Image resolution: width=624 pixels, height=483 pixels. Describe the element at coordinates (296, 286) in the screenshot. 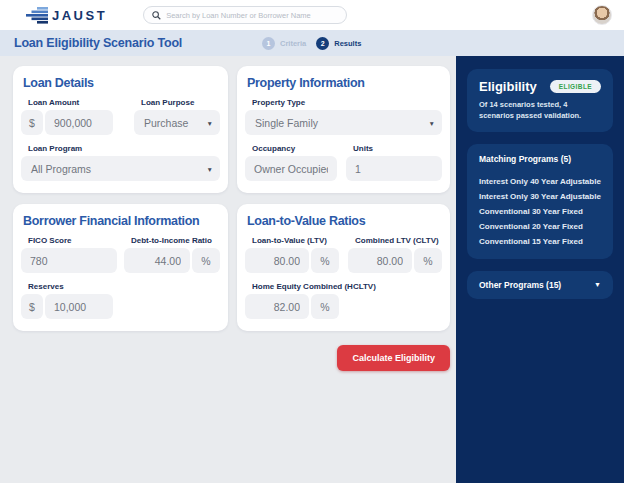

I see `hcltv-label: Home Equity Combined (HCLTV)` at that location.